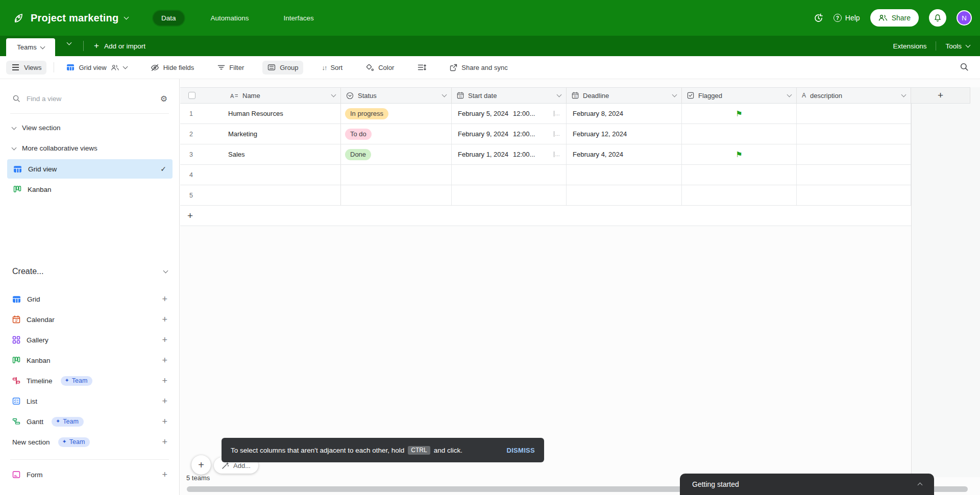 This screenshot has width=980, height=495. I want to click on color-button: Color, so click(380, 67).